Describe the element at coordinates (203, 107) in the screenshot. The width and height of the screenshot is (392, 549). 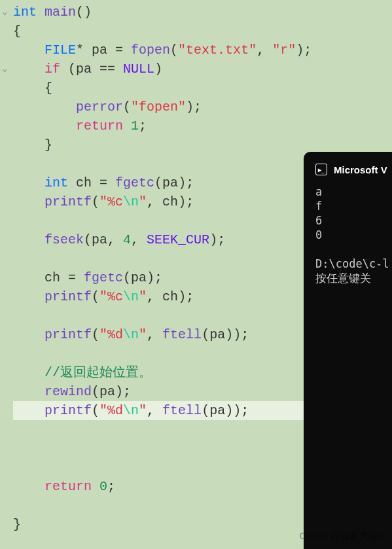
I see `code-line: perror("fopen");` at that location.